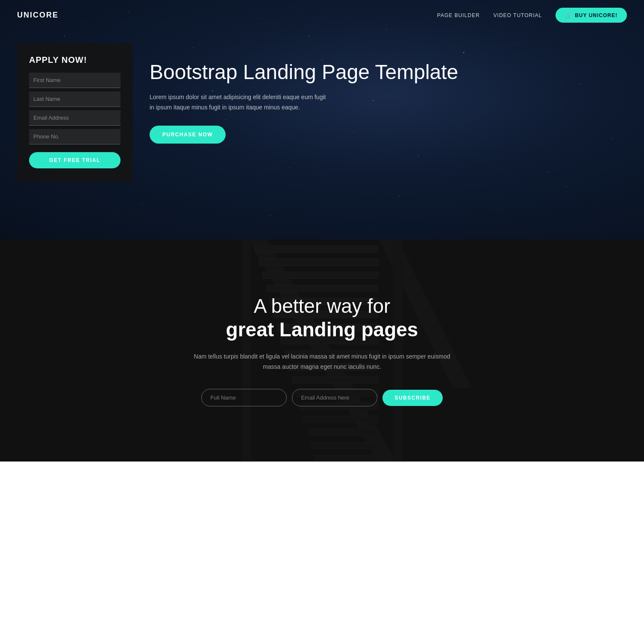 The width and height of the screenshot is (644, 644). I want to click on site-logo: UNICORE, so click(38, 15).